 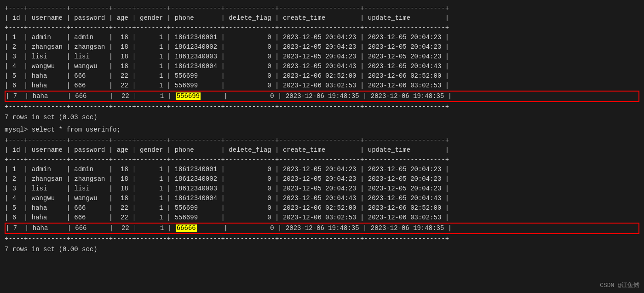 What do you see at coordinates (322, 97) in the screenshot?
I see `highlighted-row-1: | 7 | haha | 666 | 22 | 1 | 556699 | 0 |…` at bounding box center [322, 97].